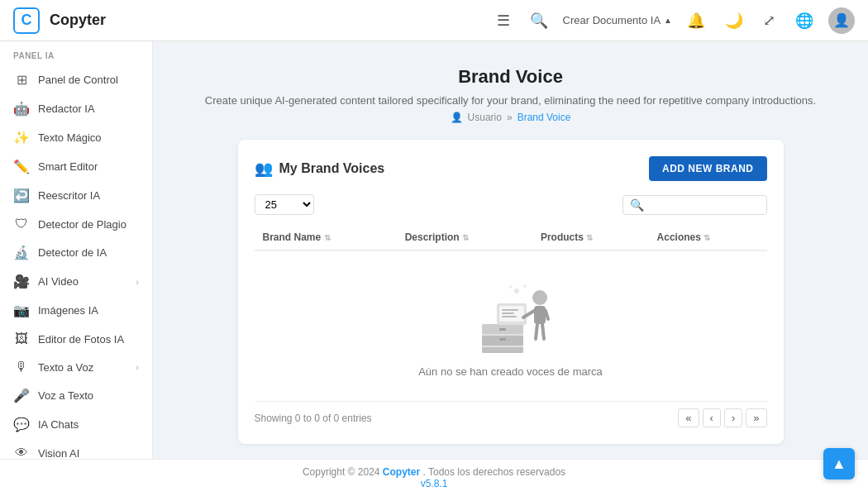 The width and height of the screenshot is (868, 496). I want to click on sidebar-item-texto-magico: ✨ Texto Mágico, so click(76, 137).